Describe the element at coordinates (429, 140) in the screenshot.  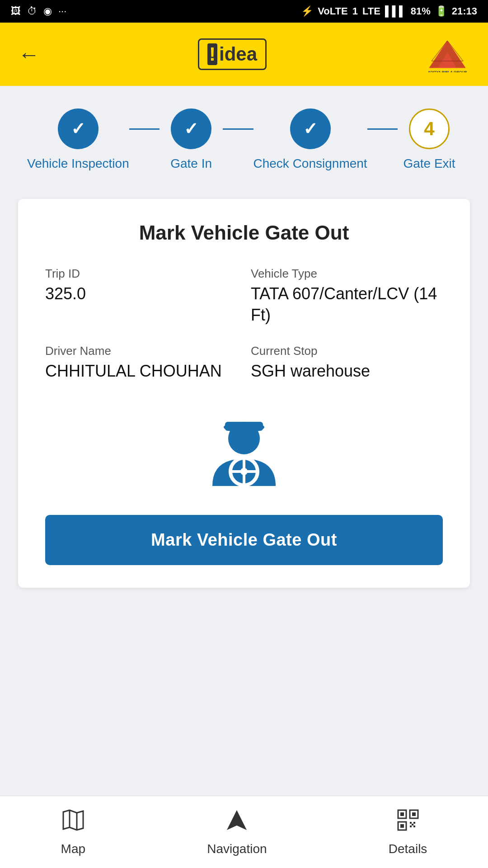
I see `step-4: 4 Gate Exit` at that location.